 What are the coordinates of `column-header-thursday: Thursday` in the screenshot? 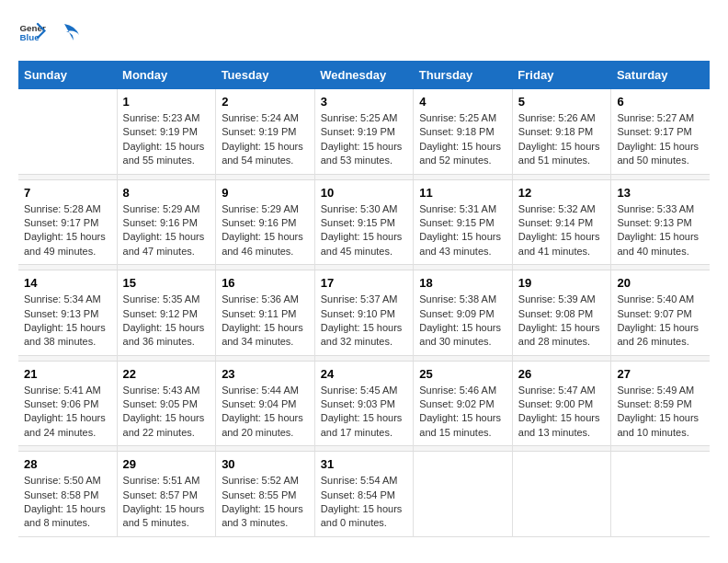 It's located at (463, 75).